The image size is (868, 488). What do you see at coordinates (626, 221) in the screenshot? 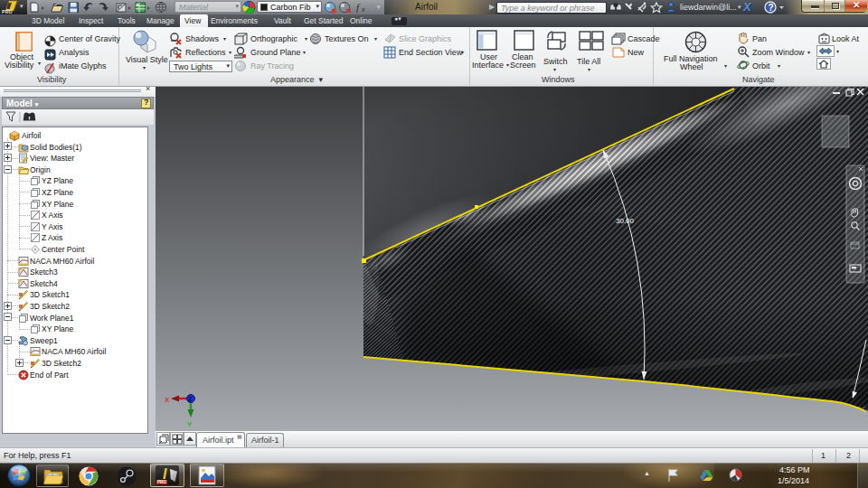
I see `svg-text: 30.00` at bounding box center [626, 221].